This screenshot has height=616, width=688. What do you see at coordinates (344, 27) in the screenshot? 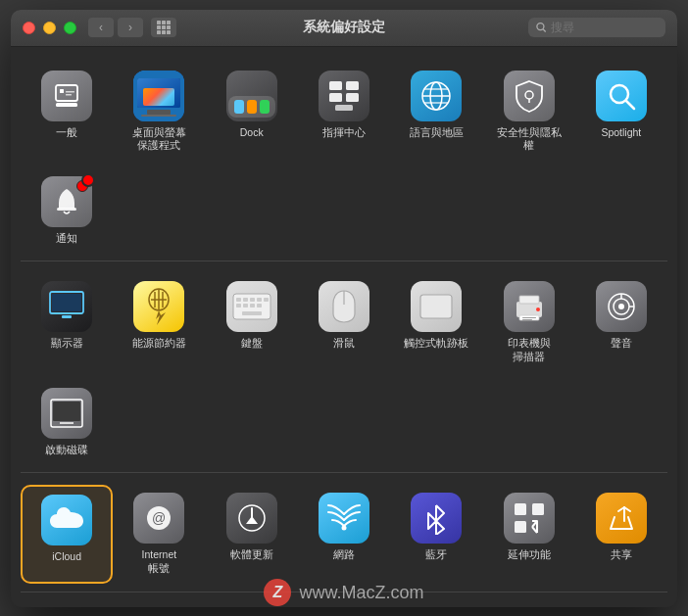
I see `window-title: 系統偏好設定` at bounding box center [344, 27].